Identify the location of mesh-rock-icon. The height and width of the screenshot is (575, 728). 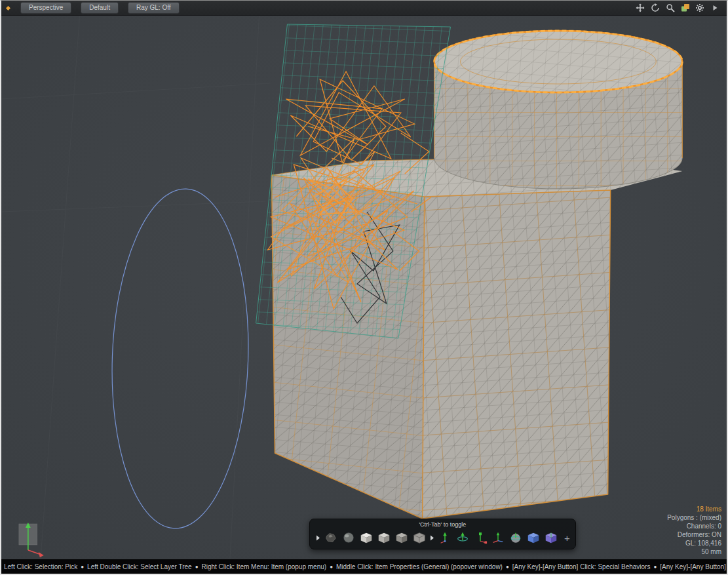
(331, 538).